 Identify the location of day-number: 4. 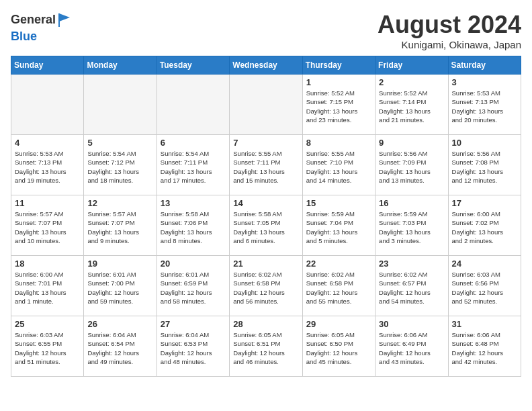
(47, 142).